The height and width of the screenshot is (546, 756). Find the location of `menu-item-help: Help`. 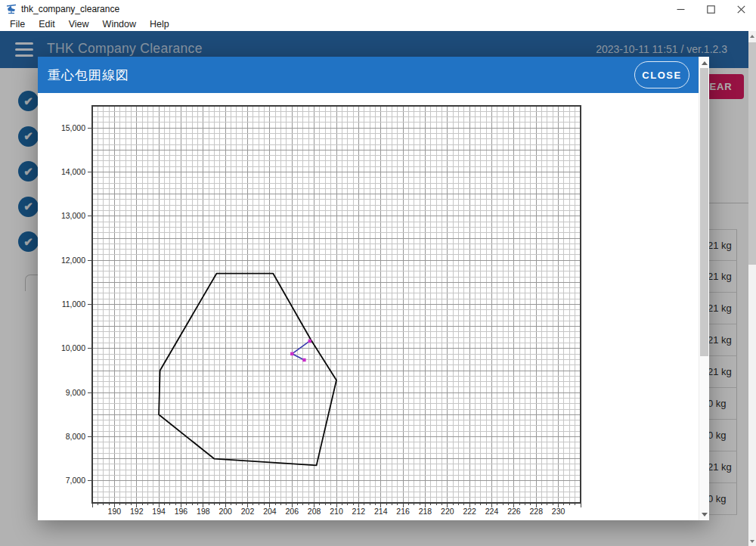

menu-item-help: Help is located at coordinates (160, 24).